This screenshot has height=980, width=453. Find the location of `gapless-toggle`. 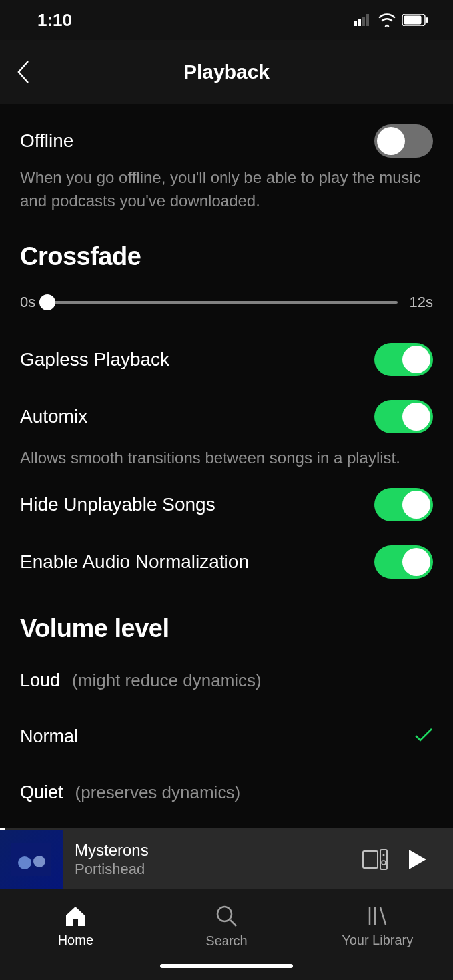

gapless-toggle is located at coordinates (404, 360).